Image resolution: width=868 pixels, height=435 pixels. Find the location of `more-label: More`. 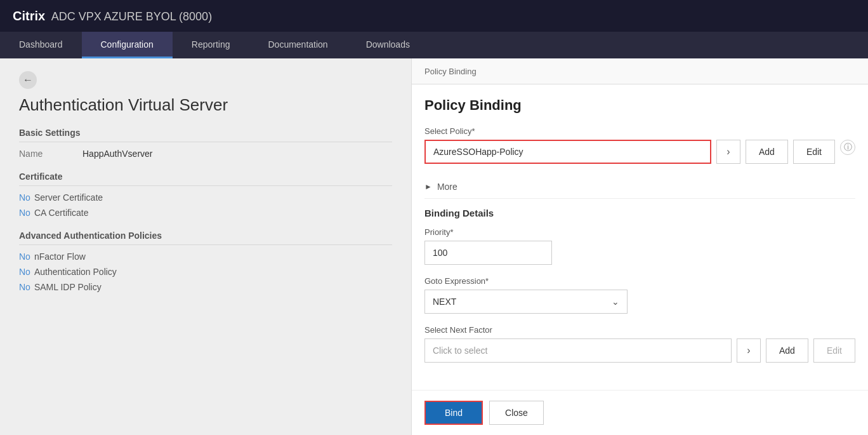

more-label: More is located at coordinates (447, 187).